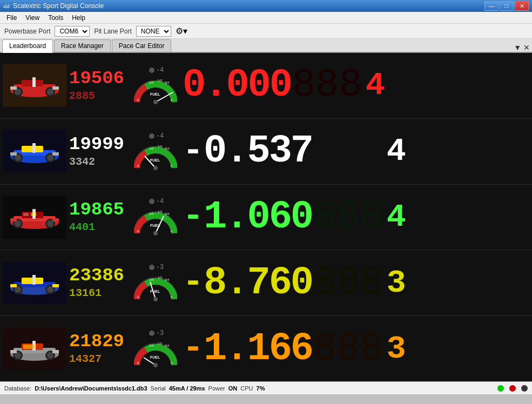  What do you see at coordinates (375, 85) in the screenshot?
I see `big-lap-1: 4` at bounding box center [375, 85].